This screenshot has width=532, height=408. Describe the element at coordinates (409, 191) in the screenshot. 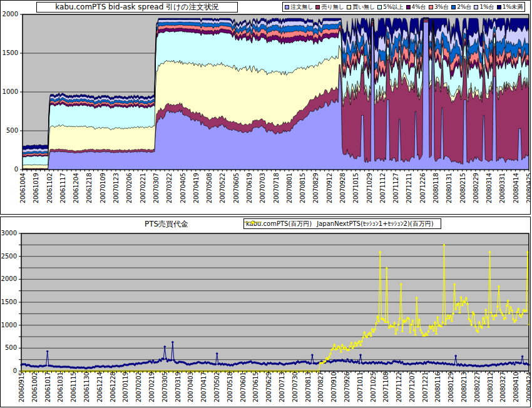

I see `x-axis-label: 20071211` at that location.